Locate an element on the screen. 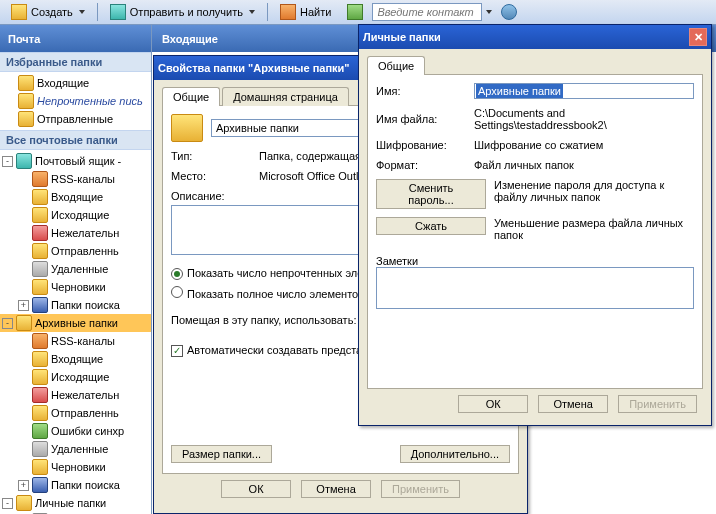  help-icon is located at coordinates (509, 12).